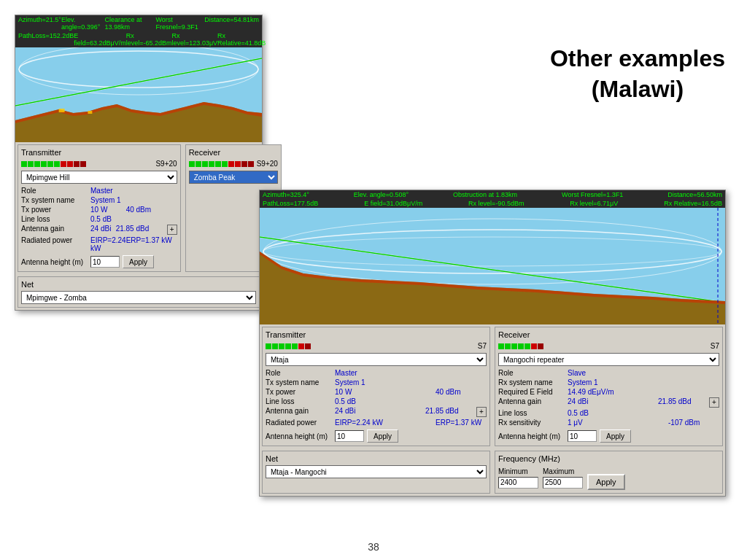 The height and width of the screenshot is (560, 747). I want to click on freq-max-label: Maximum, so click(563, 471).